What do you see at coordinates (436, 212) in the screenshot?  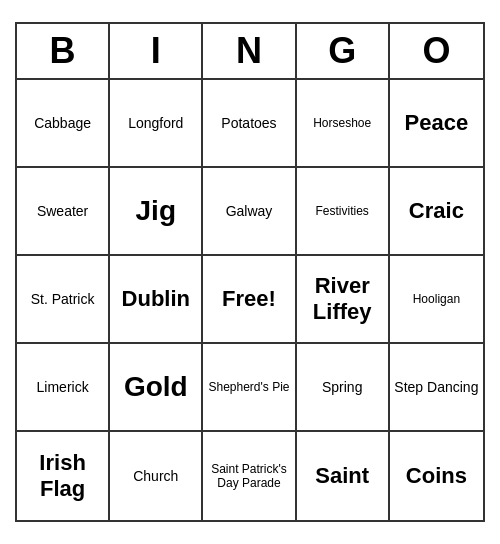 I see `bingo-cell: Craic` at bounding box center [436, 212].